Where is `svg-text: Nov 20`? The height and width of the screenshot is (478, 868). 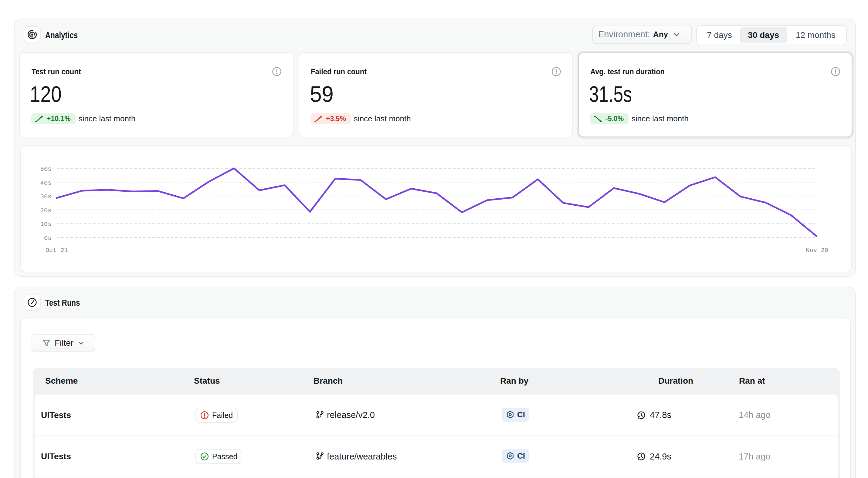 svg-text: Nov 20 is located at coordinates (817, 250).